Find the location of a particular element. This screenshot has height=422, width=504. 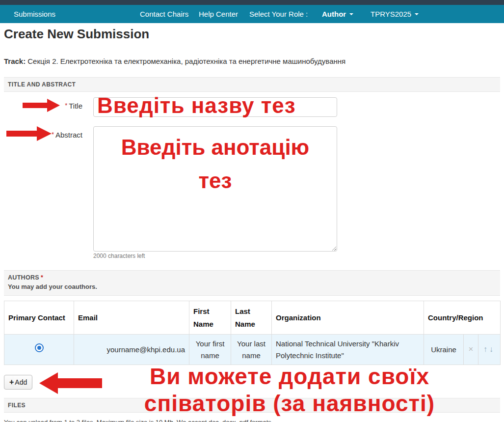

page-title: Create New Submission is located at coordinates (77, 34).